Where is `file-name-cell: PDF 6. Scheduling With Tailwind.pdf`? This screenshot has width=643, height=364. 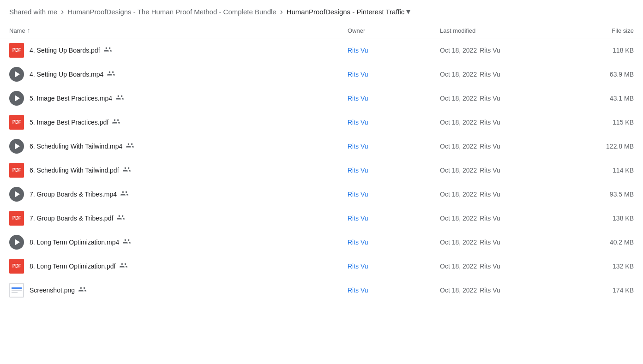 file-name-cell: PDF 6. Scheduling With Tailwind.pdf is located at coordinates (178, 170).